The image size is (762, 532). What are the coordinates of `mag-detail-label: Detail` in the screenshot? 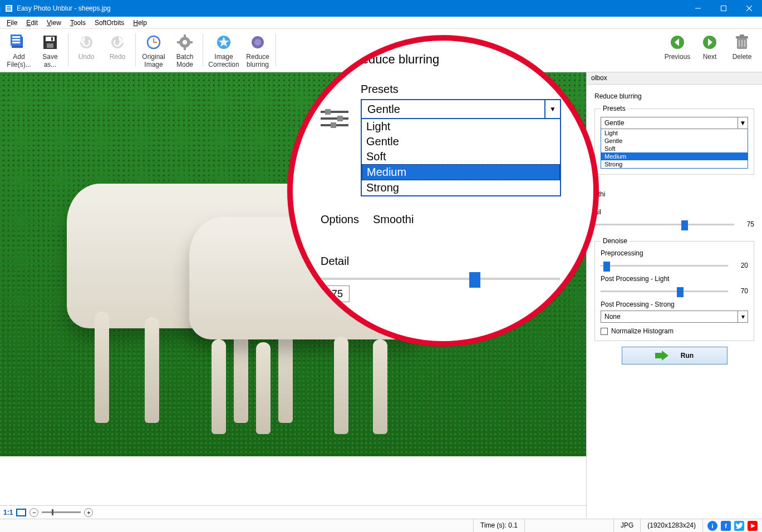 It's located at (449, 262).